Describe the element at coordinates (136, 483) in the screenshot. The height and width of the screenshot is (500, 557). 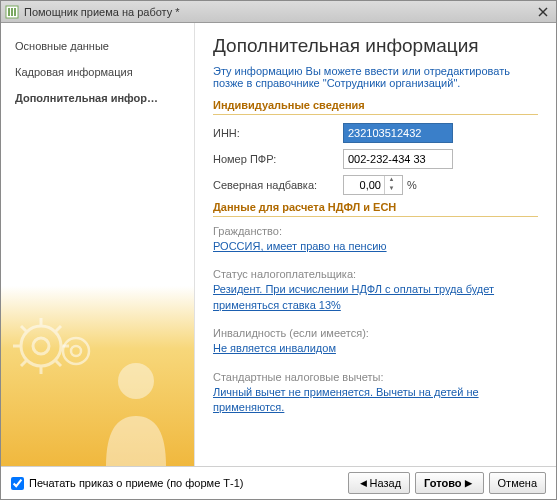
I see `print-order-label: Печатать приказ о приеме (по форме Т-1)` at that location.